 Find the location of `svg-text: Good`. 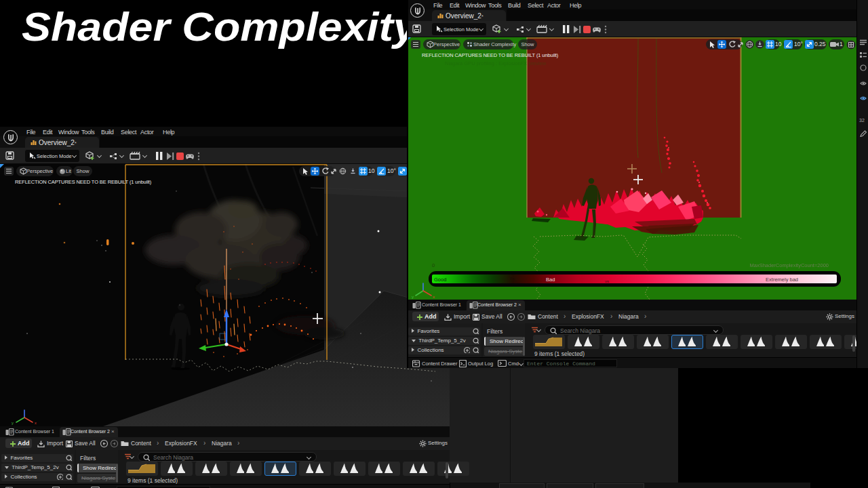

svg-text: Good is located at coordinates (440, 279).